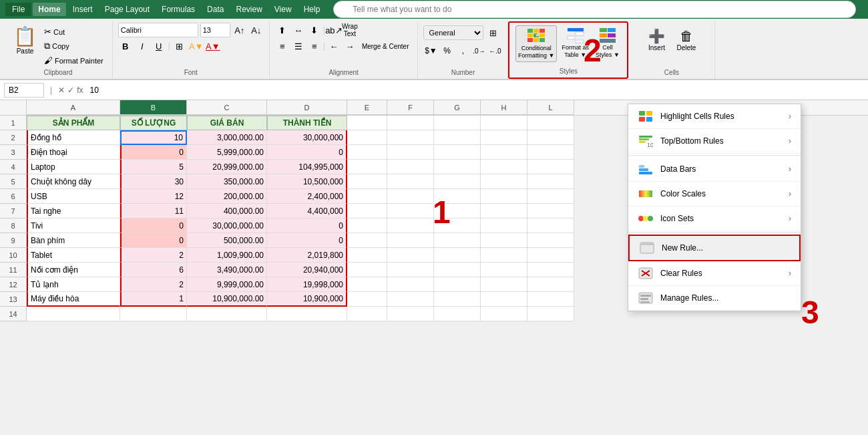 This screenshot has height=435, width=868. Describe the element at coordinates (314, 30) in the screenshot. I see `align-bottom-button: ⬇` at that location.